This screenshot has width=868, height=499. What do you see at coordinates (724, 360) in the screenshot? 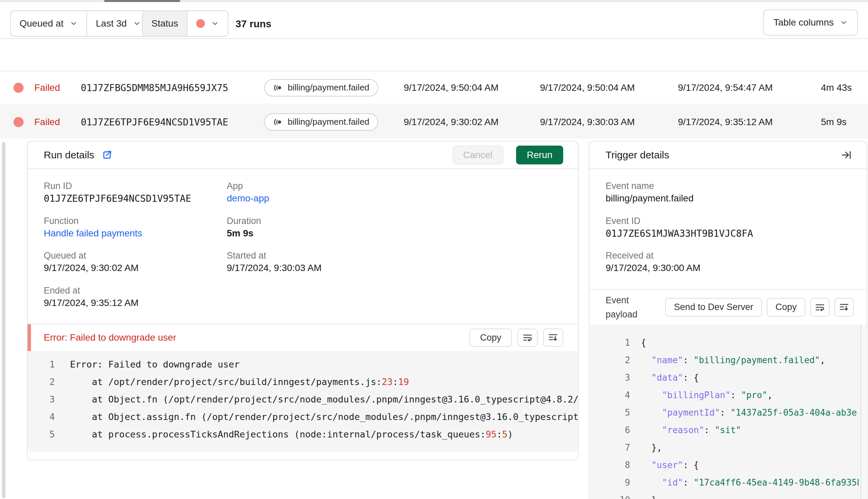
I see `code-line: 2 "name": "billing/payment.failed",` at bounding box center [724, 360].